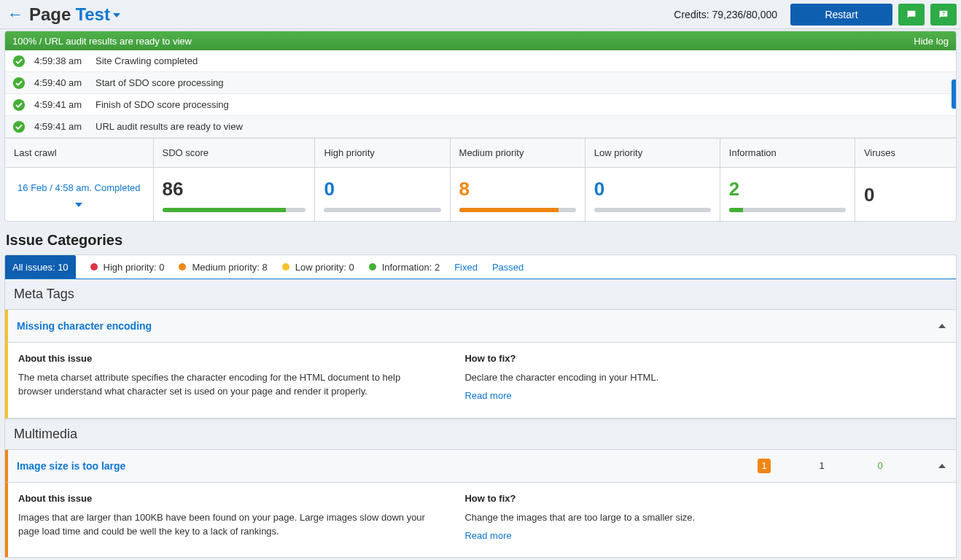 This screenshot has width=961, height=560. I want to click on about-text: The meta charset attribute specifies the…, so click(227, 385).